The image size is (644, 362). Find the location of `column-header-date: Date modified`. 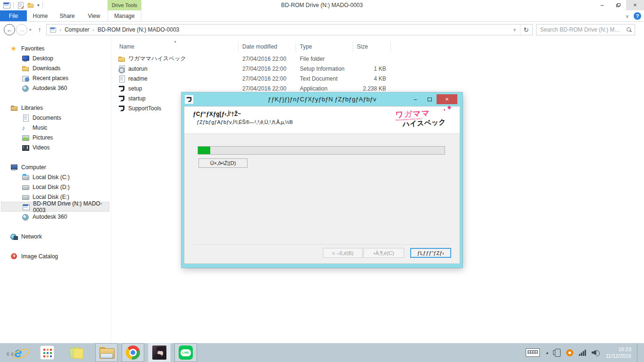

column-header-date: Date modified is located at coordinates (267, 47).